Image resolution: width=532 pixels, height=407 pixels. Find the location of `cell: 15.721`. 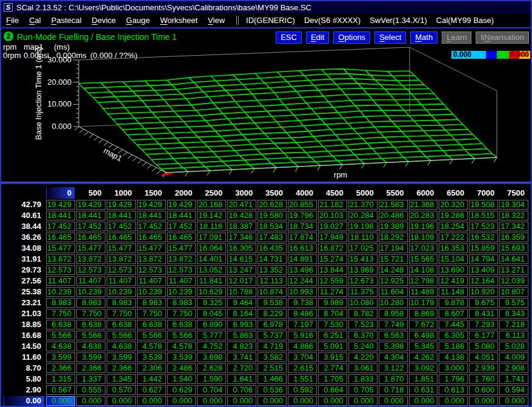

cell: 15.721 is located at coordinates (393, 259).